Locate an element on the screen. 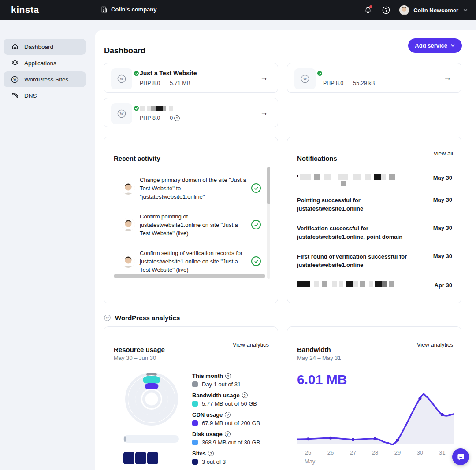 Image resolution: width=476 pixels, height=470 pixels. help-button is located at coordinates (386, 10).